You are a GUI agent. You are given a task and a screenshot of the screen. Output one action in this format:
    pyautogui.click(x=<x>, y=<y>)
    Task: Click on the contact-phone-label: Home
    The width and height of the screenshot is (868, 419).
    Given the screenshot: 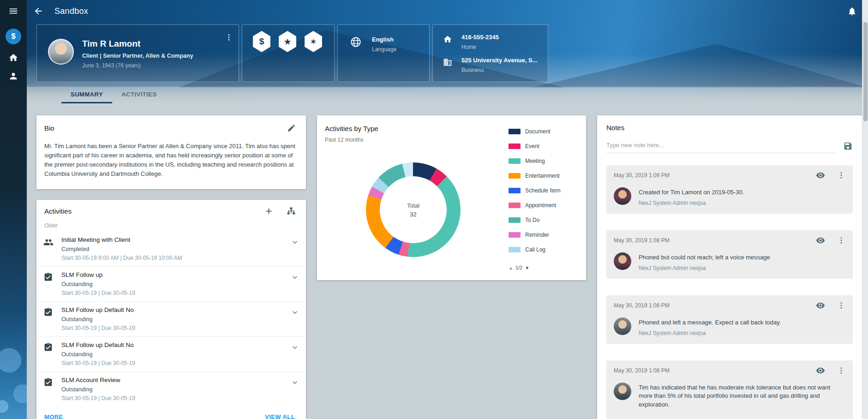 What is the action you would take?
    pyautogui.click(x=480, y=47)
    